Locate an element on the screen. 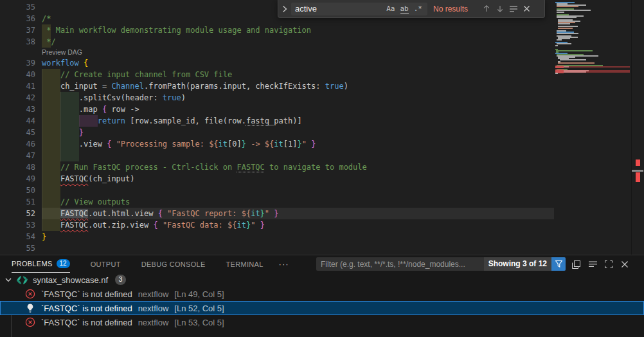 The image size is (644, 337). tab-debug-console: DEBUG CONSOLE is located at coordinates (174, 264).